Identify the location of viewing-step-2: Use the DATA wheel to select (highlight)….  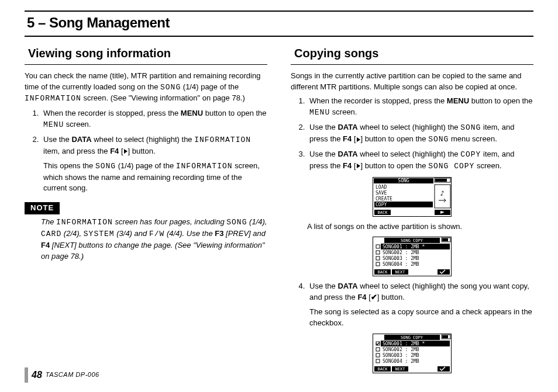
(154, 164).